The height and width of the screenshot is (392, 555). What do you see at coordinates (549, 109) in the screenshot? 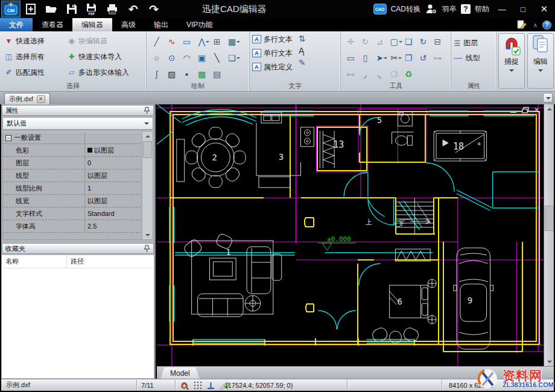
I see `canvas-scroll-up-icon` at bounding box center [549, 109].